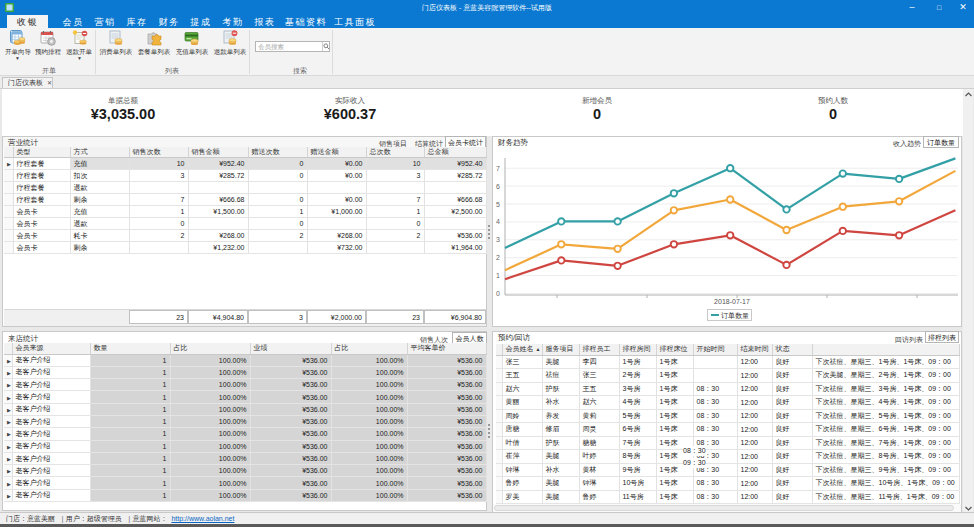 The height and width of the screenshot is (527, 974). Describe the element at coordinates (498, 168) in the screenshot. I see `svg-text: 7` at that location.